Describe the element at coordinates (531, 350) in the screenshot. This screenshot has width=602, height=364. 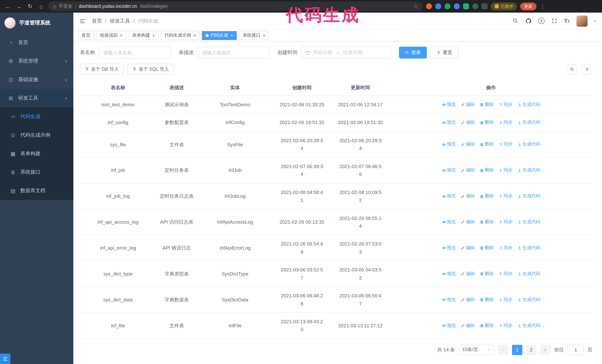
I see `page-button: 2` at that location.